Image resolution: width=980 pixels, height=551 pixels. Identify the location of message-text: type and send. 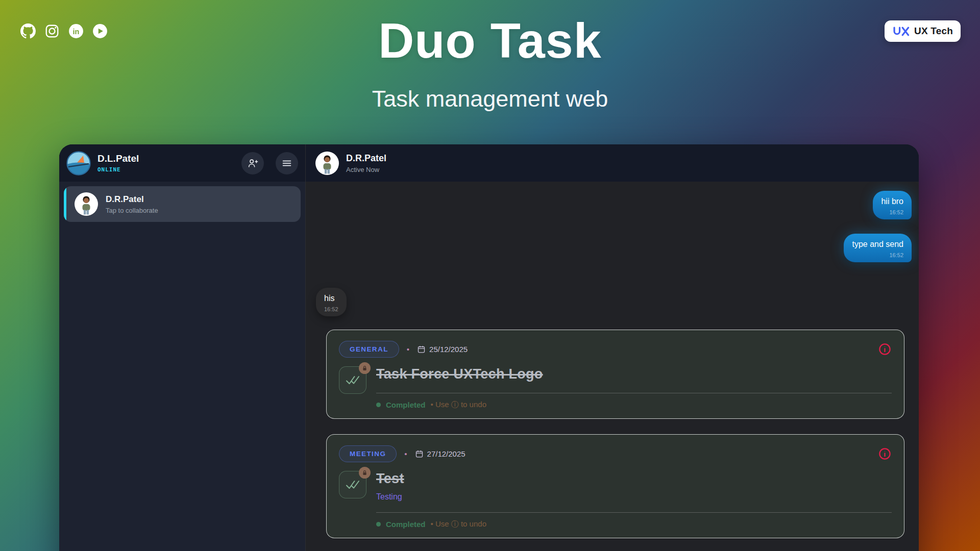
(878, 244).